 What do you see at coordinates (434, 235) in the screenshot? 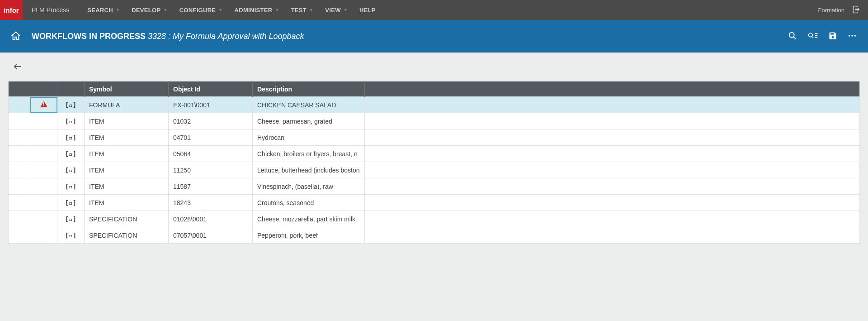
I see `table-row: [▫]SPECIFICATION07057\0001Pepperoni, por…` at bounding box center [434, 235].